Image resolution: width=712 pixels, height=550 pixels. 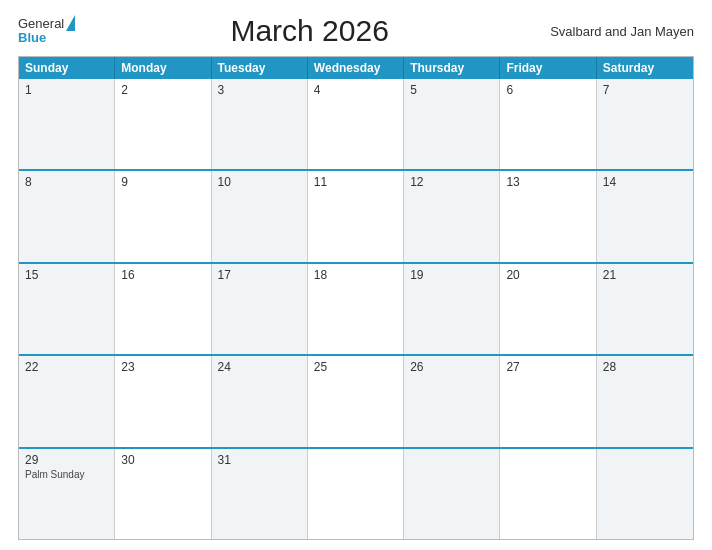 What do you see at coordinates (548, 367) in the screenshot?
I see `day-number-27: 27` at bounding box center [548, 367].